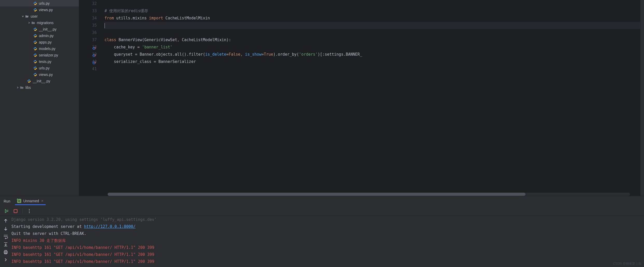 This screenshot has width=644, height=267. What do you see at coordinates (372, 11) in the screenshot?
I see `code-line: # 使用封装的redis缓存` at bounding box center [372, 11].